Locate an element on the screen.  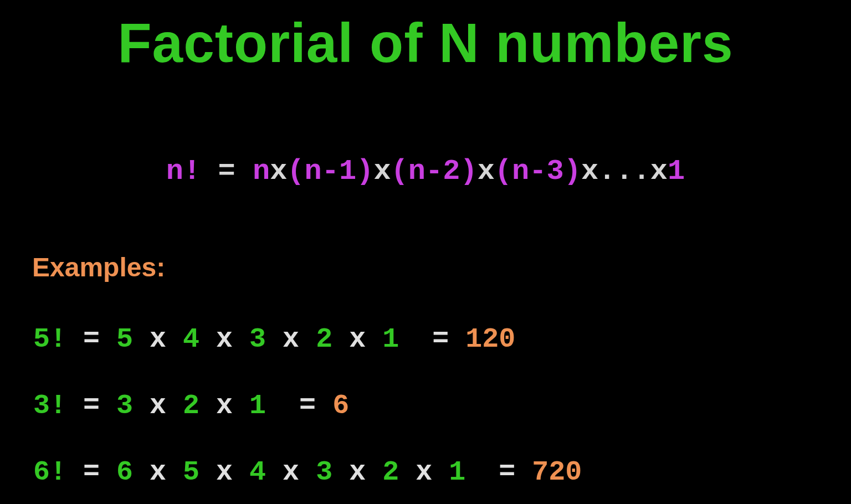
token: (n-2) is located at coordinates (434, 172).